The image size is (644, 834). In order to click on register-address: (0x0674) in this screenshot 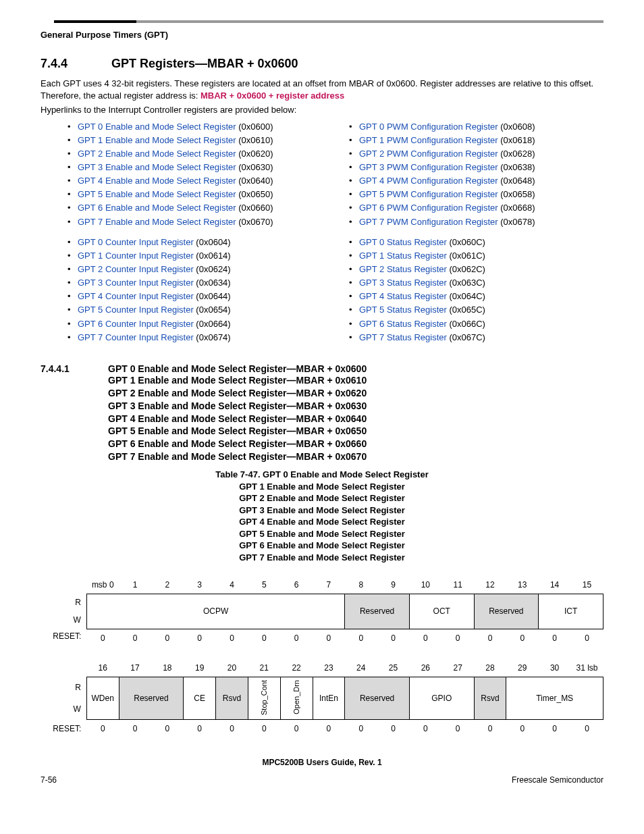, I will do `click(212, 338)`.